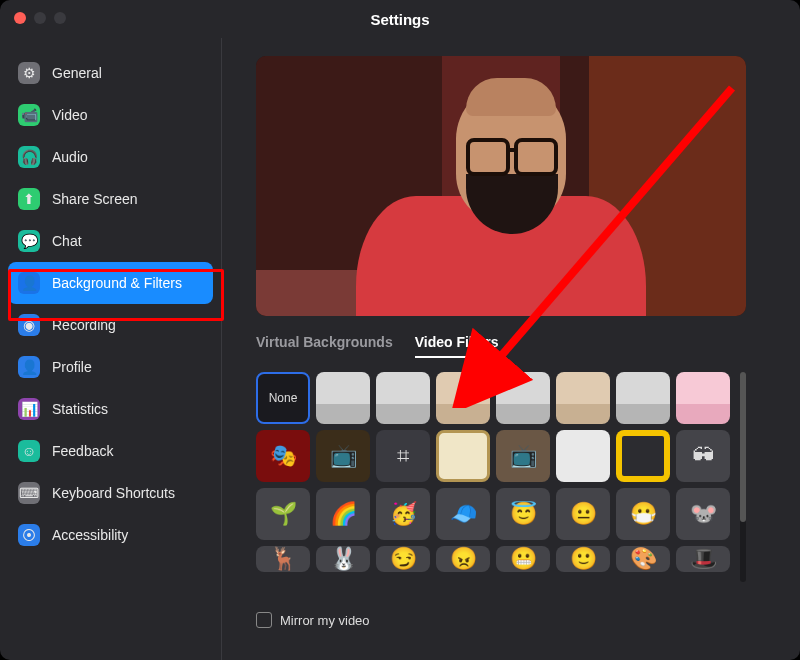  What do you see at coordinates (77, 73) in the screenshot?
I see `sidebar-item-label: General` at bounding box center [77, 73].